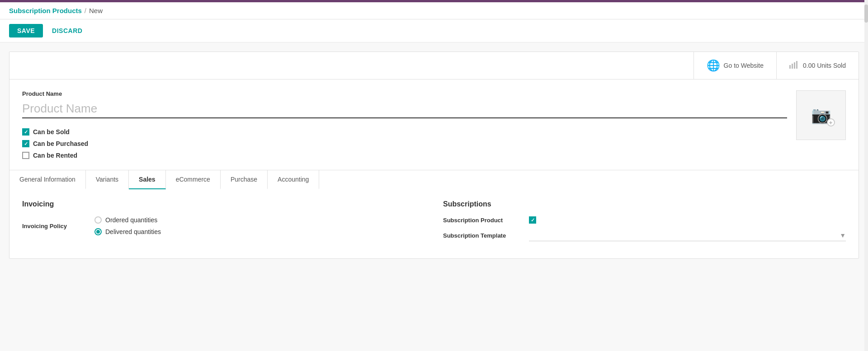 The width and height of the screenshot is (868, 351). What do you see at coordinates (96, 11) in the screenshot?
I see `breadcrumb-current: New` at bounding box center [96, 11].